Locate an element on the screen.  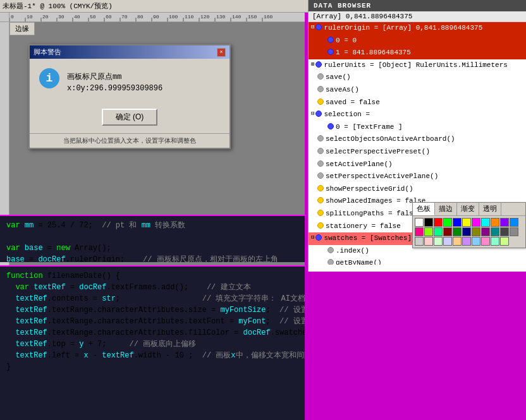
db-item: ⊟selection = is located at coordinates (417, 115).